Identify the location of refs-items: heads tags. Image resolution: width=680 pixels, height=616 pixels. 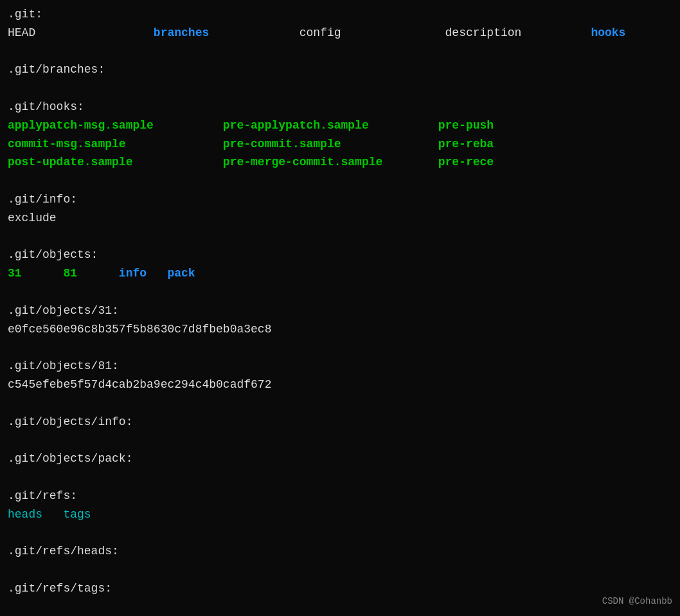
(340, 514).